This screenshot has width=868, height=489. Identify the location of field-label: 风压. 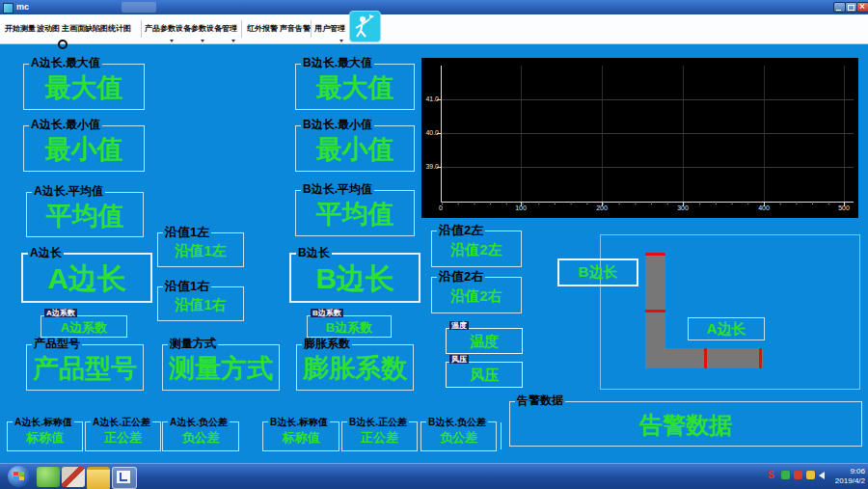
(459, 359).